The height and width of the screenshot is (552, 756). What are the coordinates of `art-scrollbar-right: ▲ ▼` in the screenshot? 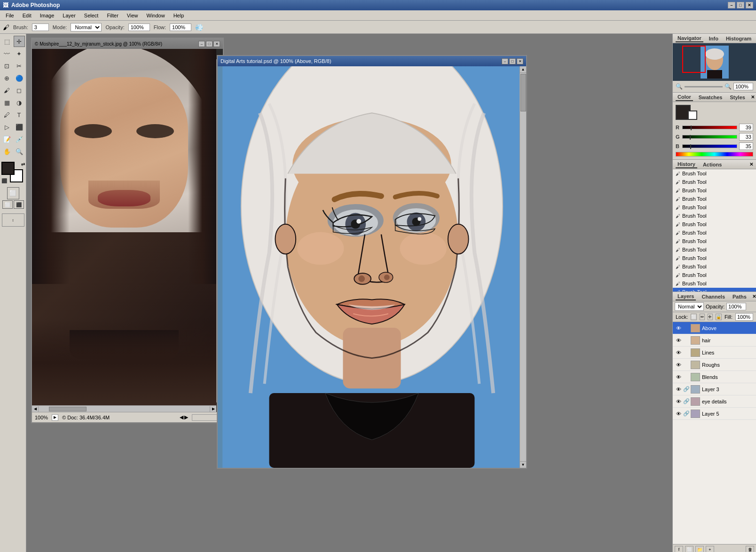 It's located at (523, 267).